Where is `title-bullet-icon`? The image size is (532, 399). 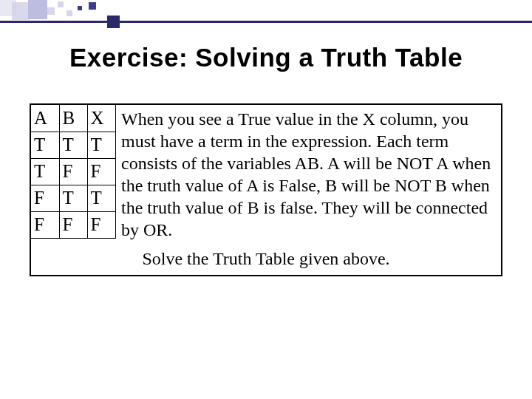
title-bullet-icon is located at coordinates (114, 22).